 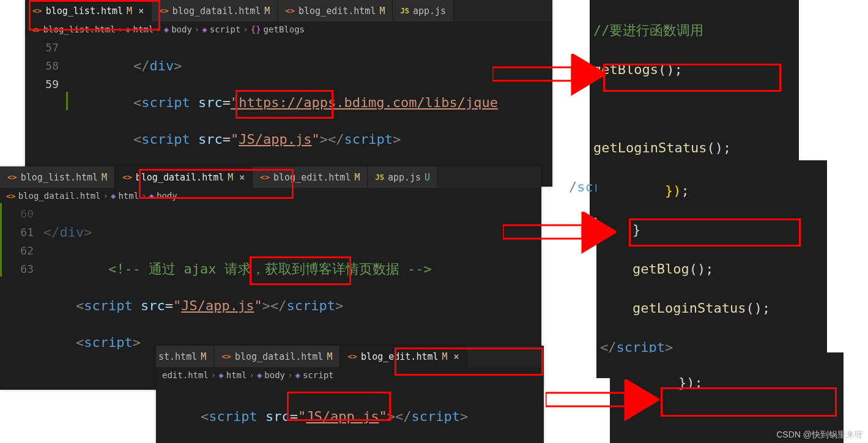 What do you see at coordinates (427, 177) in the screenshot?
I see `untracked-flag: U` at bounding box center [427, 177].